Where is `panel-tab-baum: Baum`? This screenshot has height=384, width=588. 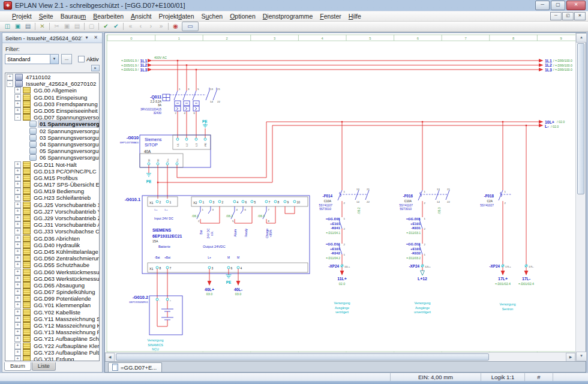 panel-tab-baum: Baum is located at coordinates (18, 367).